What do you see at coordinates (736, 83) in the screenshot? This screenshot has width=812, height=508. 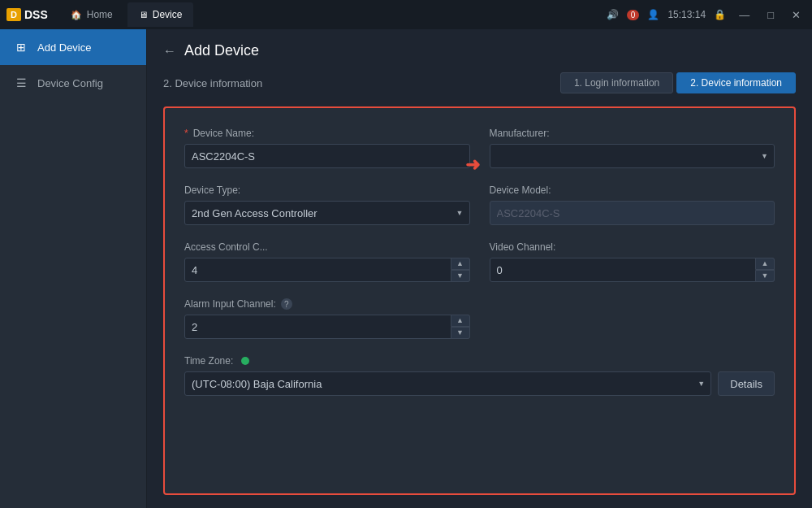 I see `tab-device-information: 2. Device information` at bounding box center [736, 83].